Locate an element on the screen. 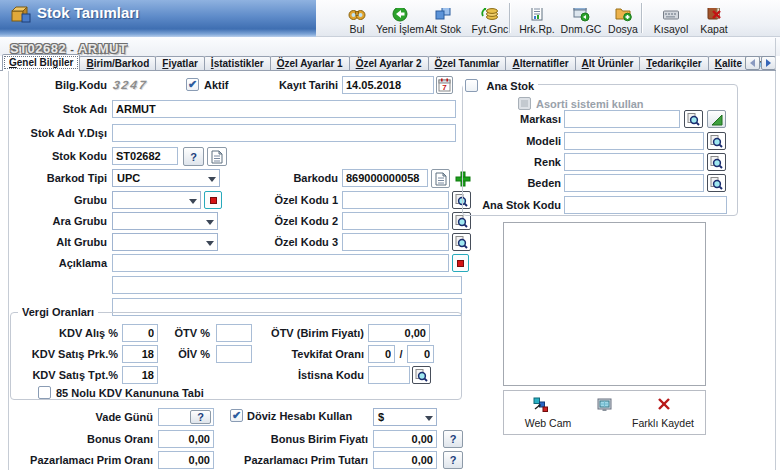  grubu-select is located at coordinates (156, 200).